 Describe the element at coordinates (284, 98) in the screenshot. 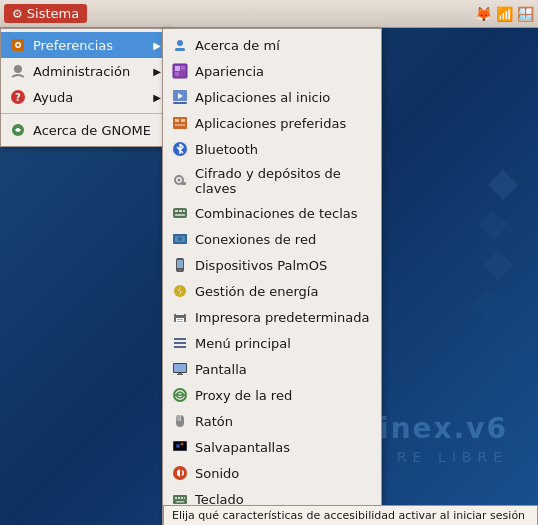

I see `aplicaciones-inicio-label: Aplicaciones al inicio` at that location.